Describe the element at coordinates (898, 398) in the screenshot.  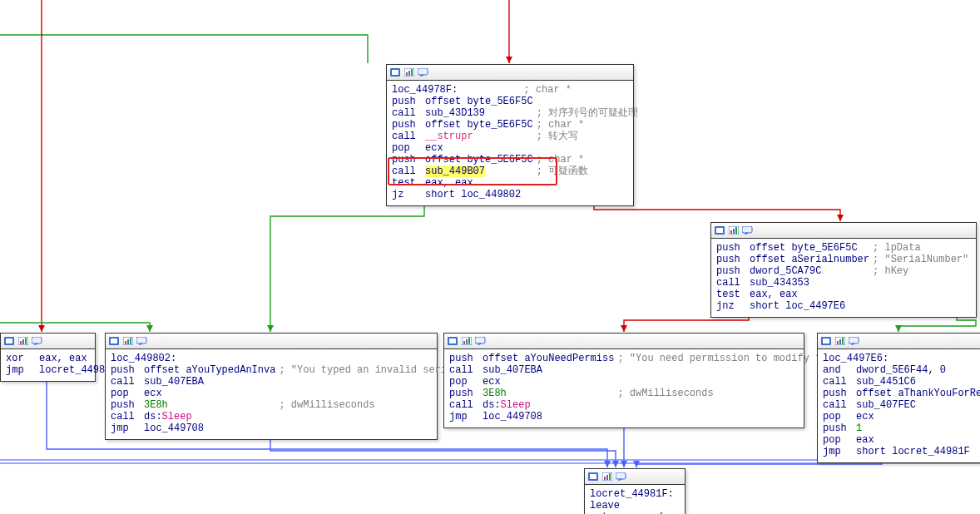
I see `node-n_thankyou: loc_4497E6: and dword_5E6F44, 0 call sub…` at that location.